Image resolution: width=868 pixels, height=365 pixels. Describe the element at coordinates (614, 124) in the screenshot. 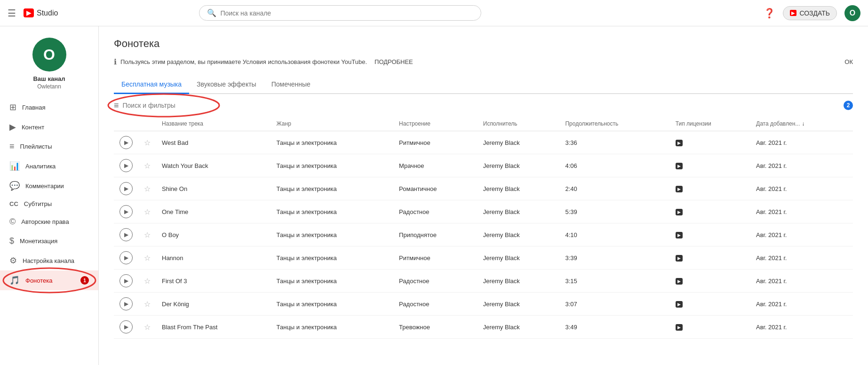

I see `col-duration: Продолжительность` at that location.